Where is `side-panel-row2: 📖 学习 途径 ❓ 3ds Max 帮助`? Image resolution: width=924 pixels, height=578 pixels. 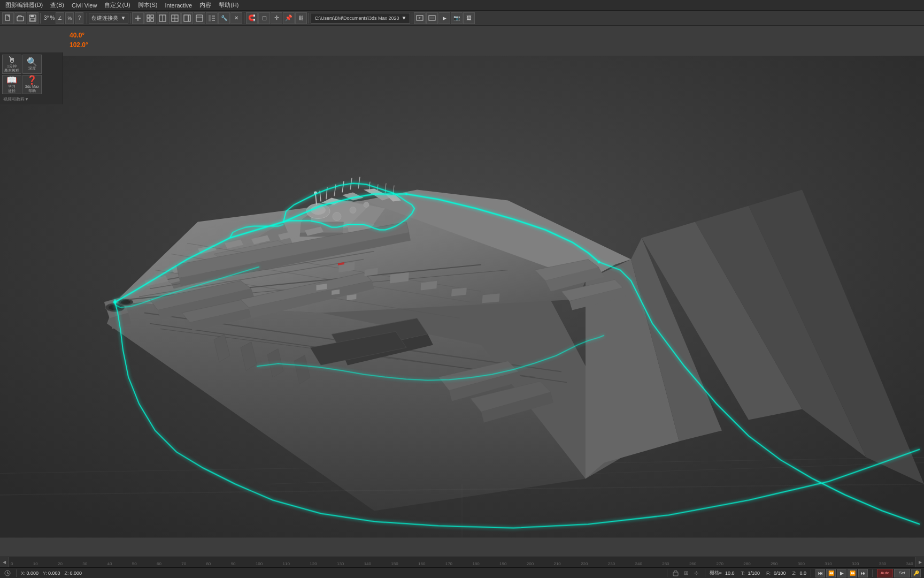 side-panel-row2: 📖 学习 途径 ❓ 3ds Max 帮助 is located at coordinates (32, 85).